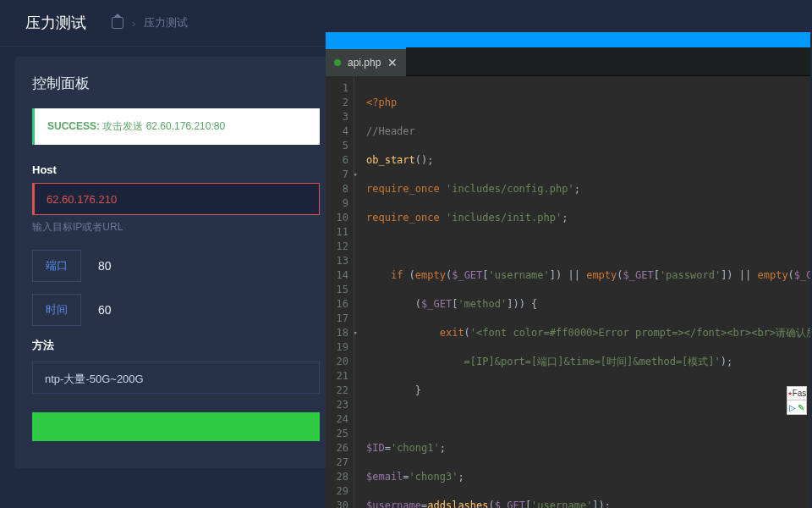 This screenshot has height=508, width=812. Describe the element at coordinates (176, 169) in the screenshot. I see `host-label: Host` at that location.